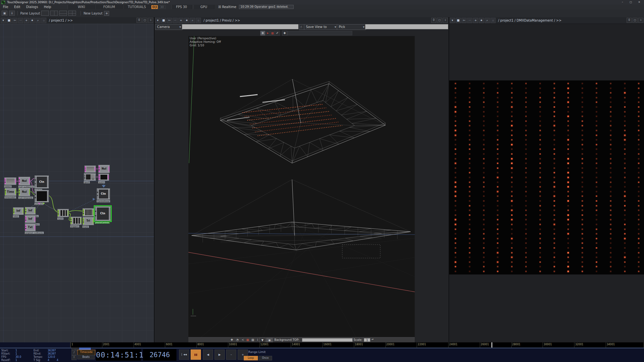 The image size is (644, 362). Describe the element at coordinates (10, 181) in the screenshot. I see `node-table2` at that location.